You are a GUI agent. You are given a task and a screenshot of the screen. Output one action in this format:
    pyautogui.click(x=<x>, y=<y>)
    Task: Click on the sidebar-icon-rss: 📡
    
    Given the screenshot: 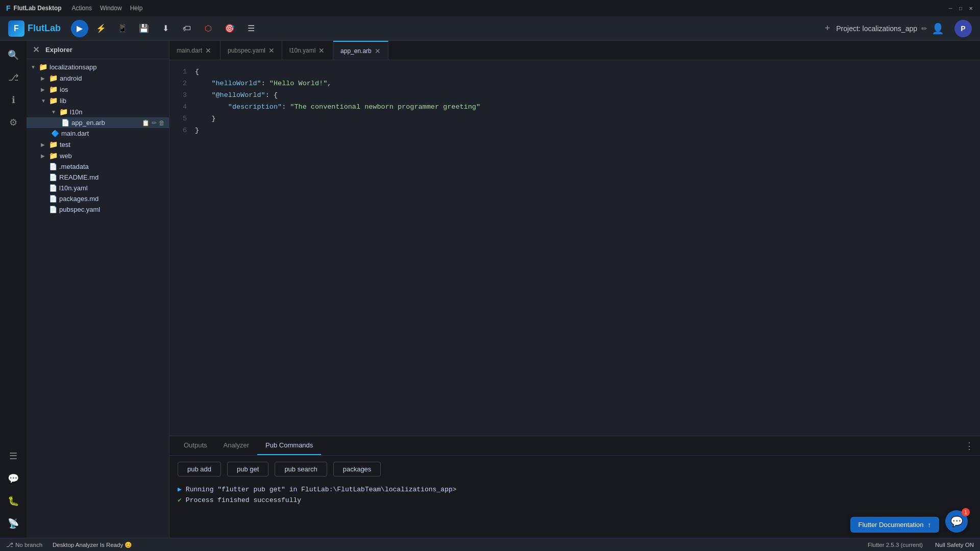 What is the action you would take?
    pyautogui.click(x=13, y=523)
    